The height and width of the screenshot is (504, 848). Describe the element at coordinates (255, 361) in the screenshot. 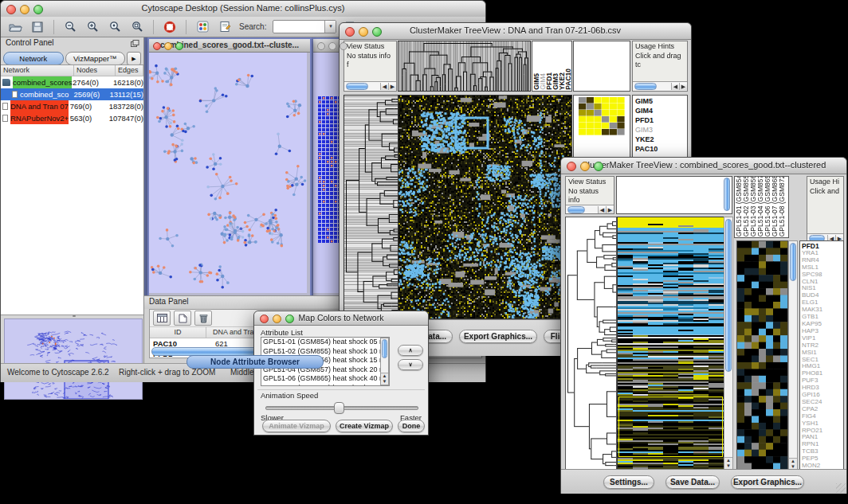

I see `node-attribute-browser-tab: Node Attribute Browser` at that location.